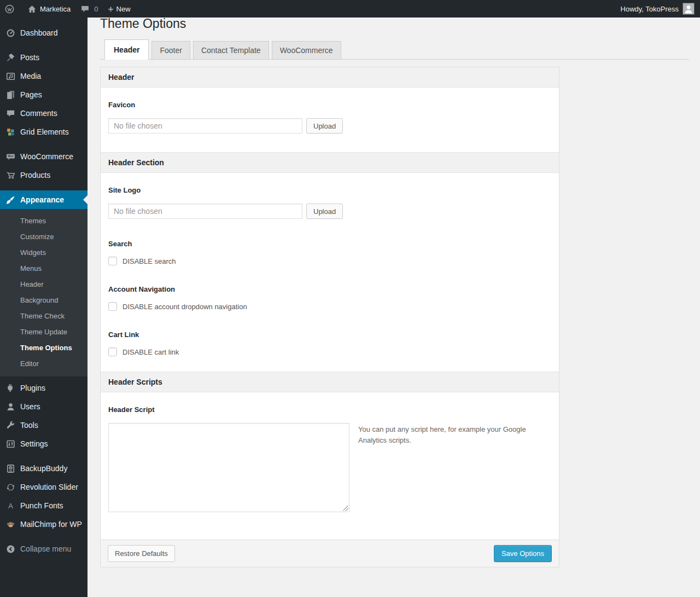 The image size is (700, 597). Describe the element at coordinates (330, 190) in the screenshot. I see `site-logo-label: Site Logo` at that location.